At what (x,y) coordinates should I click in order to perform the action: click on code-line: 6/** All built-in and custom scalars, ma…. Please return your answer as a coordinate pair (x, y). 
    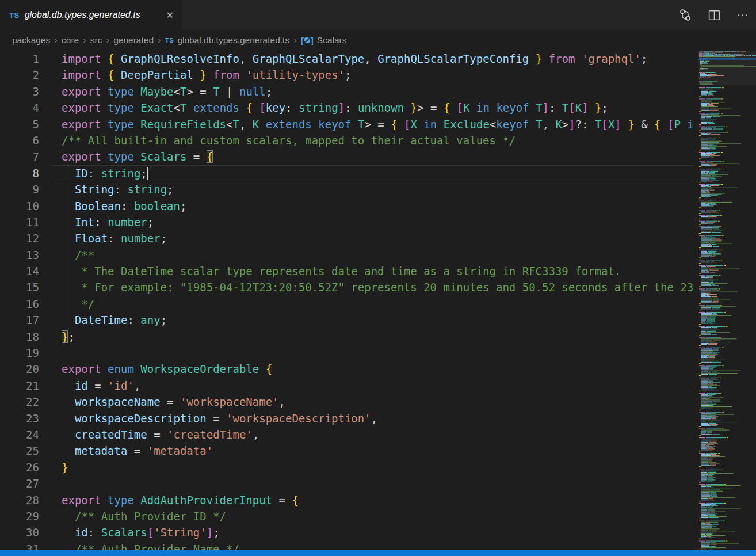
    Looking at the image, I should click on (346, 140).